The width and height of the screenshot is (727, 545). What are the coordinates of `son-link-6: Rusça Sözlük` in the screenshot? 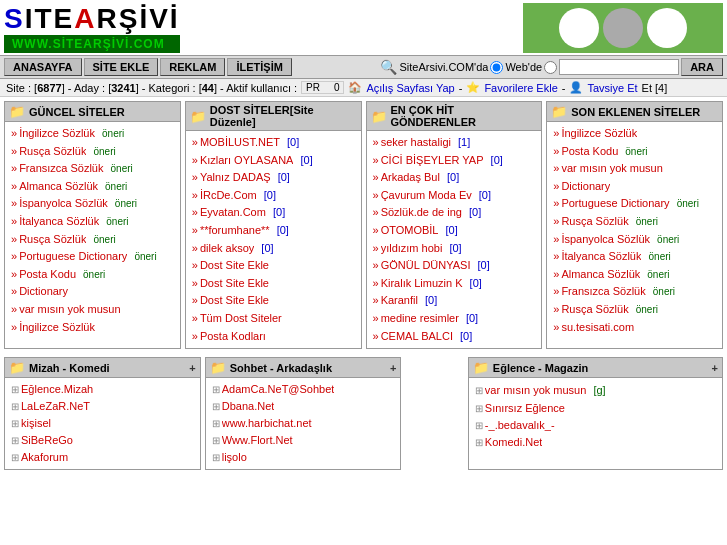 It's located at (594, 222).